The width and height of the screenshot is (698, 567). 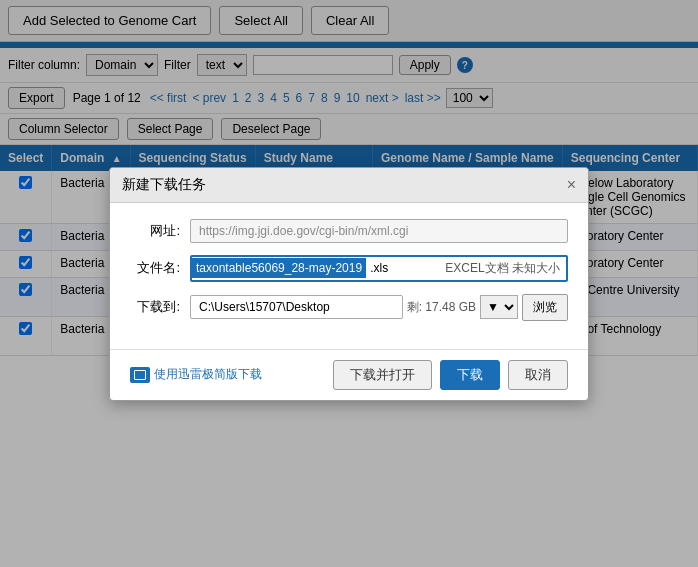 I want to click on download-open-button: 下载并打开, so click(x=382, y=375).